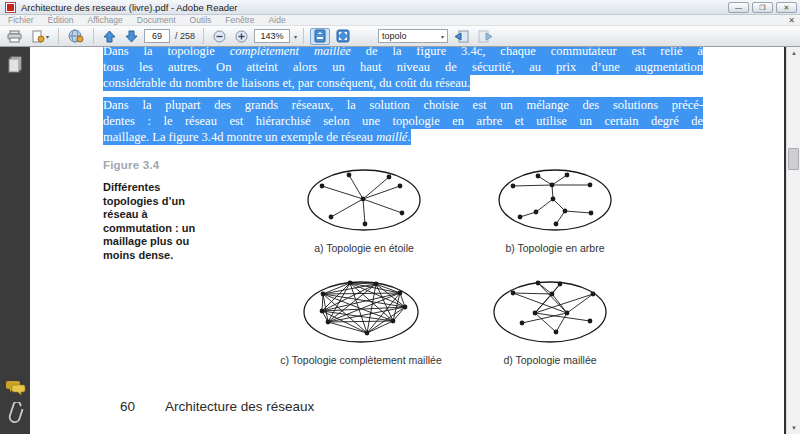  What do you see at coordinates (361, 360) in the screenshot?
I see `diagram-label-c: c) Topologie complètement maillée` at bounding box center [361, 360].